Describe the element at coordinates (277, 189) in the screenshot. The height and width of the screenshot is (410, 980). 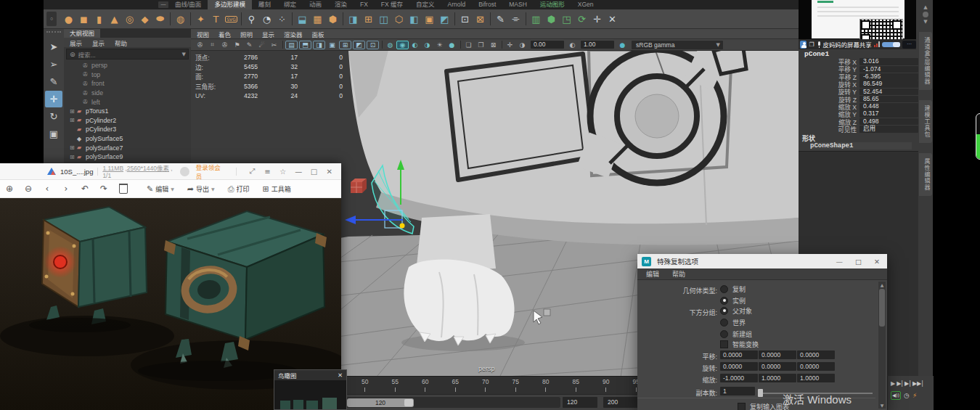
I see `toolbox-button: ⊞工具箱` at that location.